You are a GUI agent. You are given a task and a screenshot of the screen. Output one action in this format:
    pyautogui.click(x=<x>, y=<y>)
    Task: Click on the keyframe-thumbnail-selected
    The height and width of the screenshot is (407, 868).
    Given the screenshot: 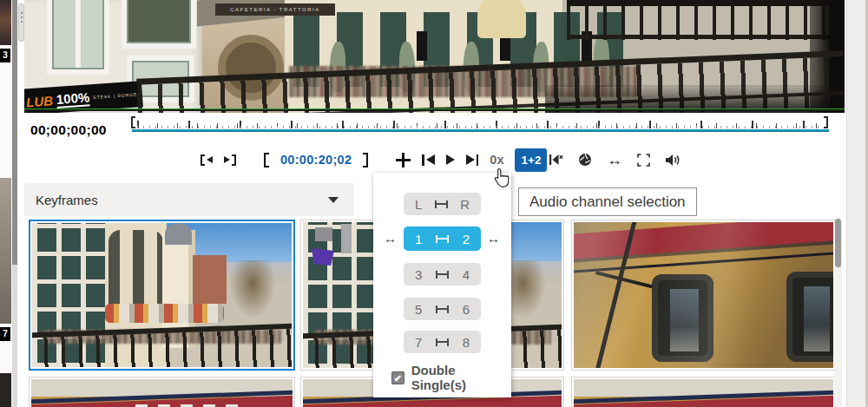 What is the action you would take?
    pyautogui.click(x=161, y=295)
    